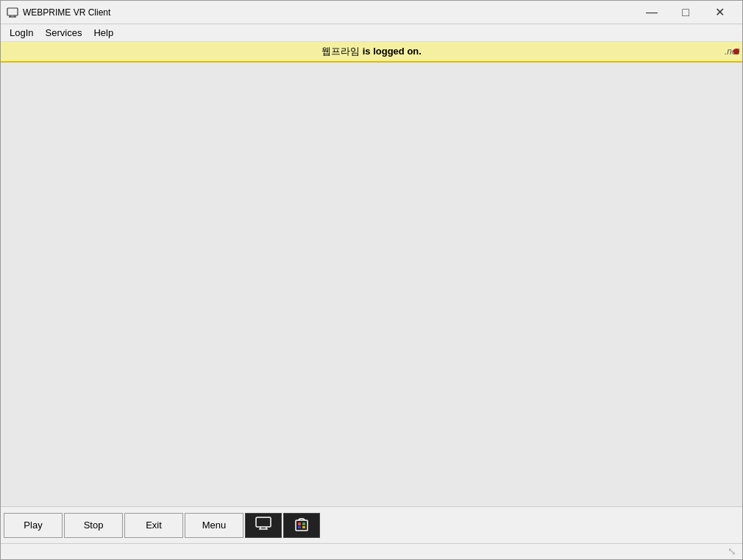 The height and width of the screenshot is (560, 743). Describe the element at coordinates (372, 13) in the screenshot. I see `title-bar: WEBPRIME VR Client — □ ✕` at that location.